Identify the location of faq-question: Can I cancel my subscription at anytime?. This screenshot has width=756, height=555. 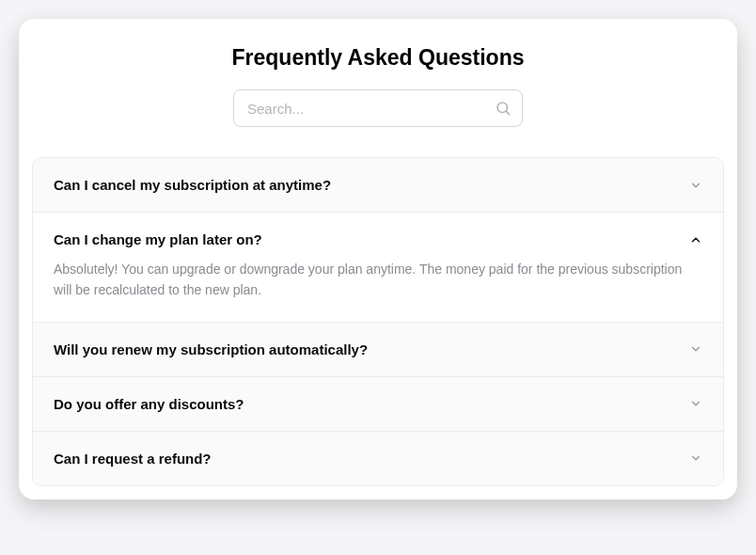
(192, 184).